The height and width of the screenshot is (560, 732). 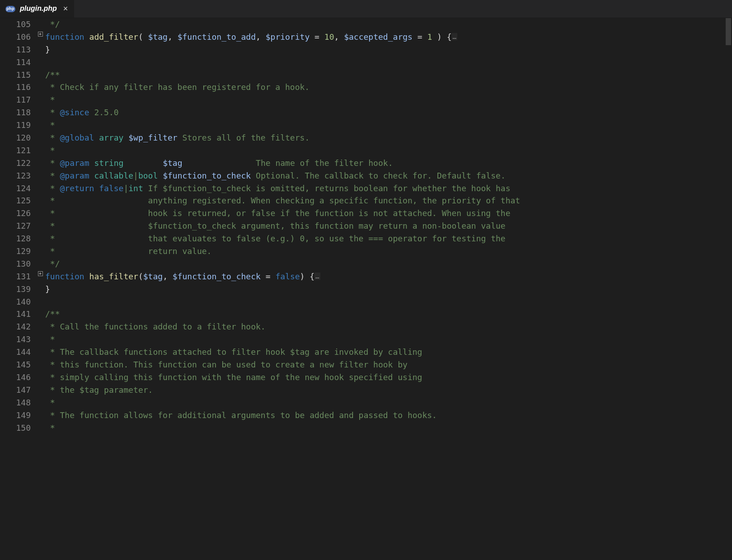 I want to click on code-line: 139}, so click(x=366, y=289).